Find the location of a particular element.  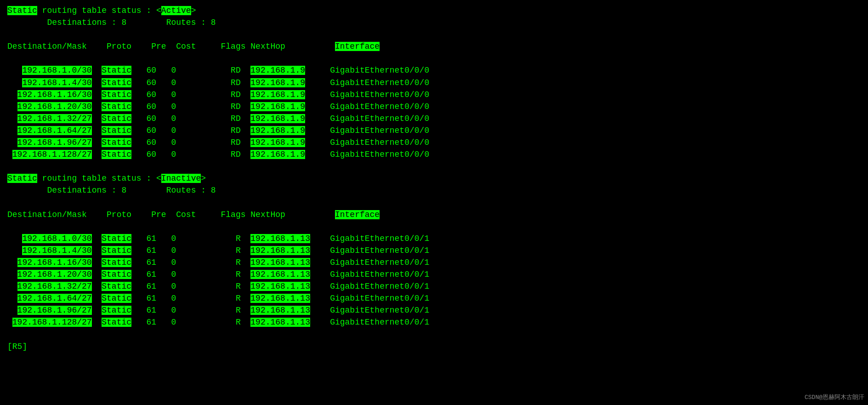

route-1-2: 192.168.1.4/30 Static 60 0 RD 192.168.1.… is located at coordinates (434, 83).